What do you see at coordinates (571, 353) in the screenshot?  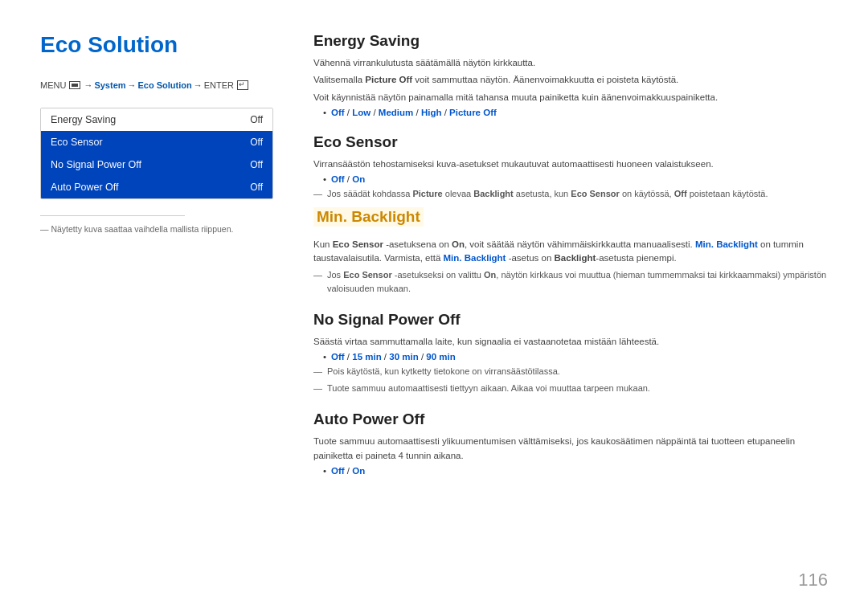 I see `section-no-signal: No Signal Power Off Säästä virtaa sammut…` at bounding box center [571, 353].